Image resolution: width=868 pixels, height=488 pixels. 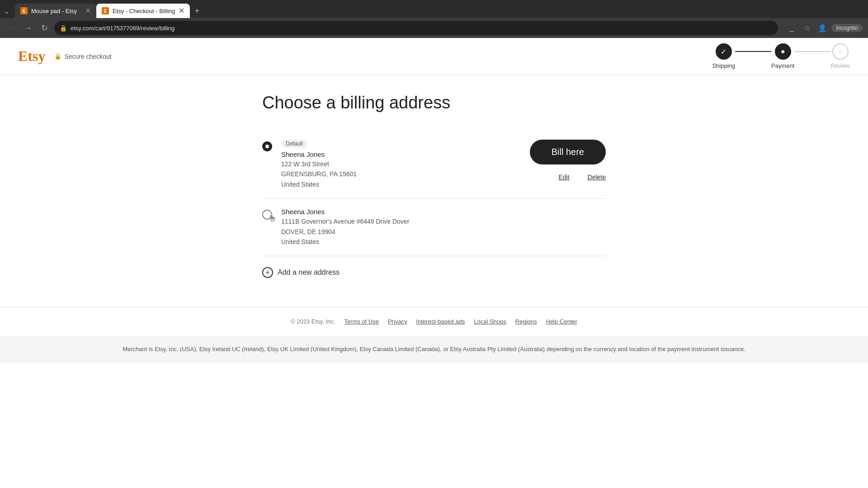 I want to click on line-payment-review, so click(x=812, y=52).